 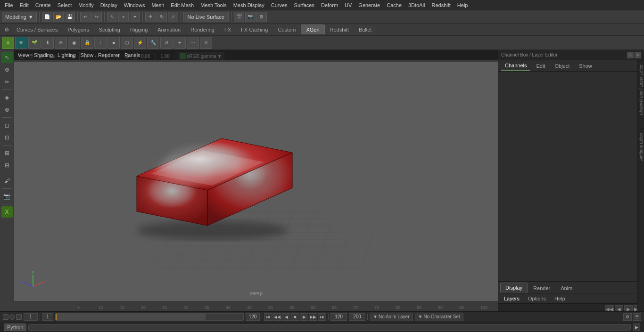 What do you see at coordinates (7, 181) in the screenshot?
I see `sculpt-btn: 🖌` at bounding box center [7, 181].